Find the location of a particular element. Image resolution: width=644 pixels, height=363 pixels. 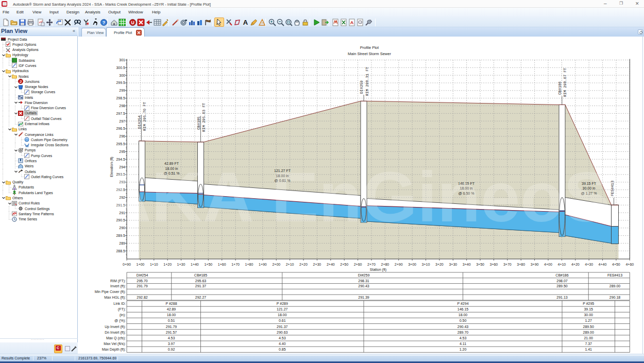

svg-text: 295.70 is located at coordinates (142, 281).